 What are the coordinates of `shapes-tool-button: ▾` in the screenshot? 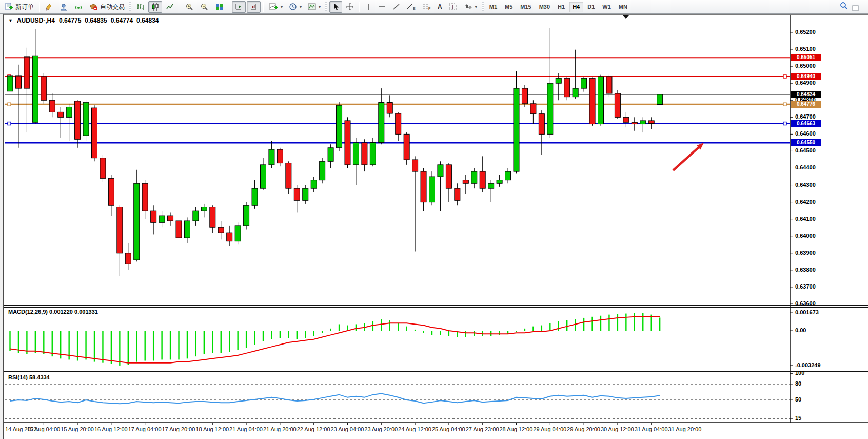 It's located at (470, 7).